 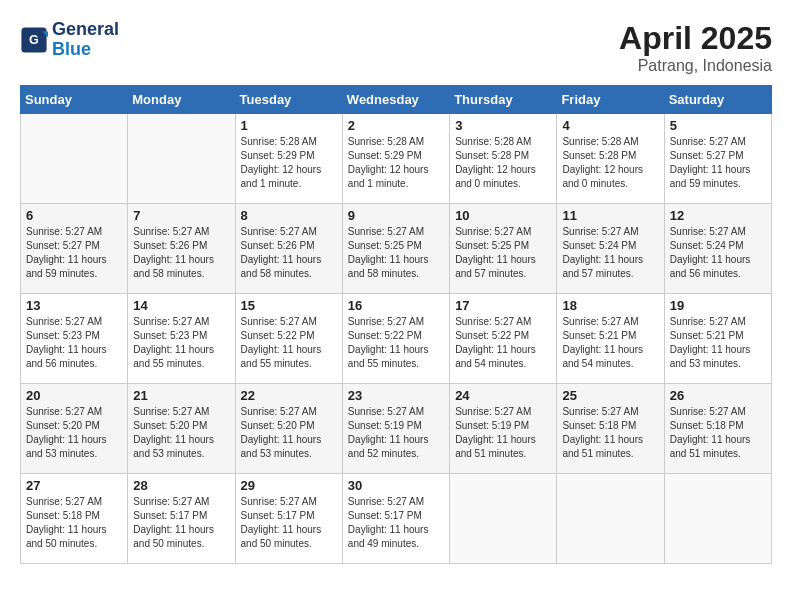 What do you see at coordinates (288, 159) in the screenshot?
I see `calendar-day-cell: 1Sunrise: 5:28 AM Sunset: 5:29 PM Daylig…` at bounding box center [288, 159].